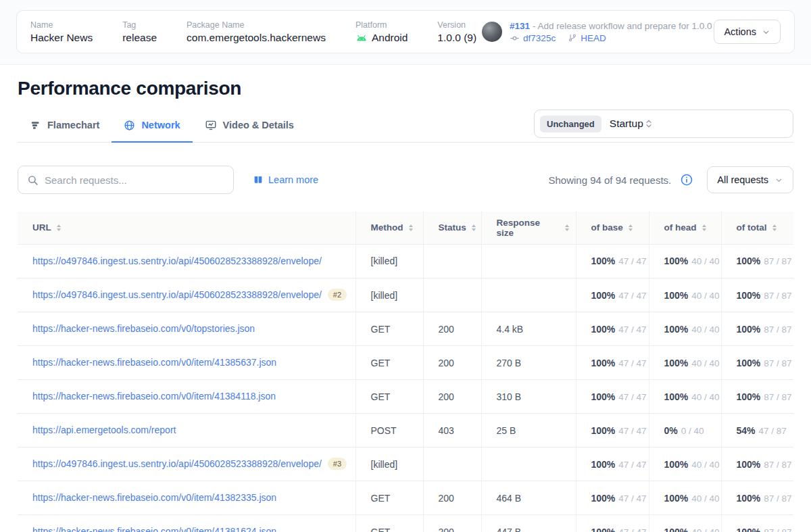 The image size is (811, 532). What do you see at coordinates (740, 32) in the screenshot?
I see `actions-button-label: Actions` at bounding box center [740, 32].